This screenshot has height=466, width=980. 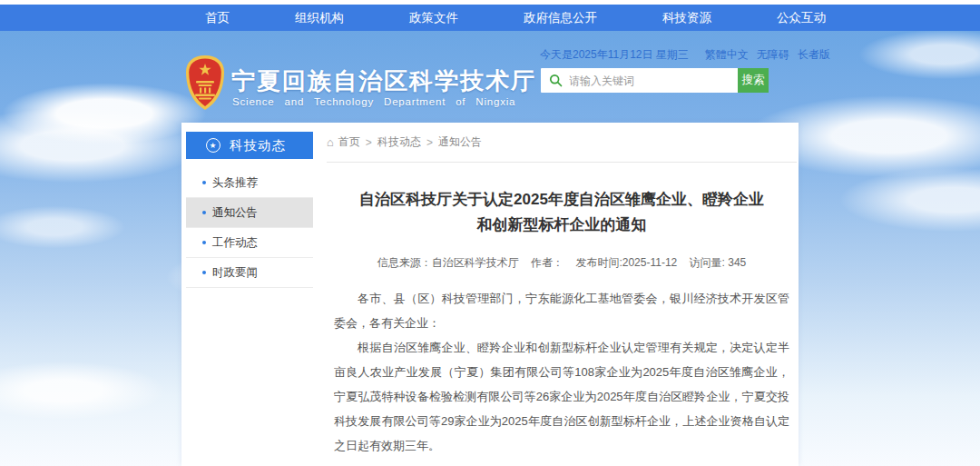 I want to click on sidebar-item-notices: 通知公告, so click(x=250, y=213).